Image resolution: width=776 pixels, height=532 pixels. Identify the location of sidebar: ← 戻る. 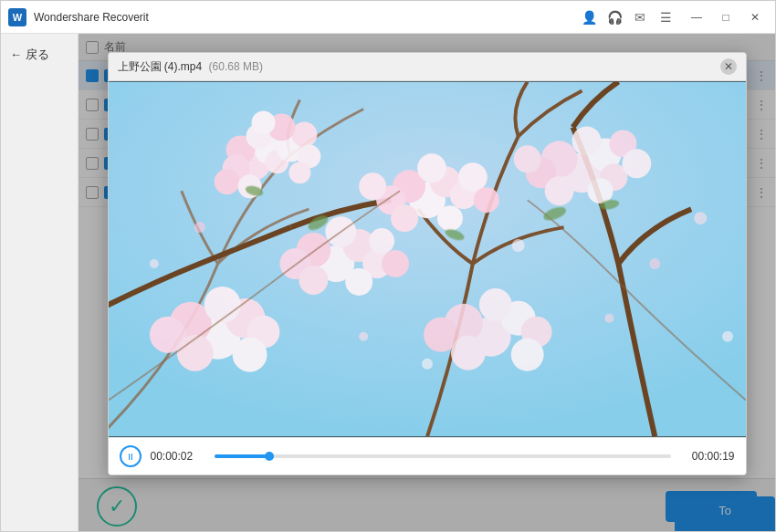
(40, 283).